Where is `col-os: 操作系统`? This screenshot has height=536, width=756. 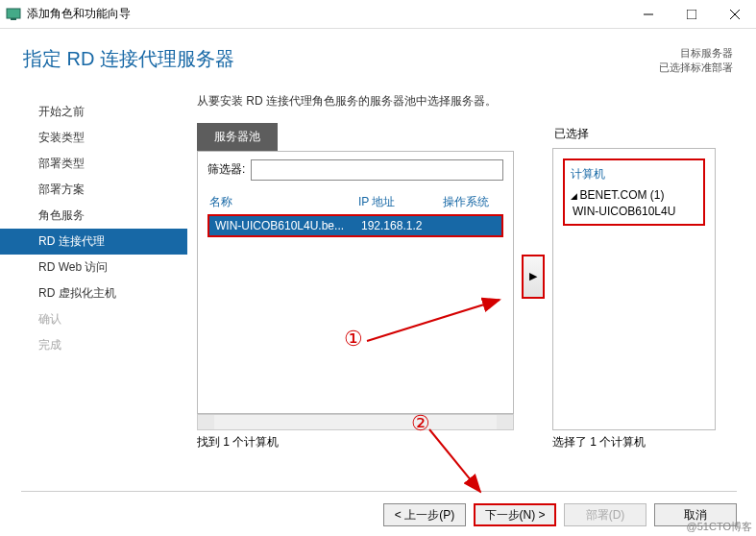 col-os: 操作系统 is located at coordinates (473, 202).